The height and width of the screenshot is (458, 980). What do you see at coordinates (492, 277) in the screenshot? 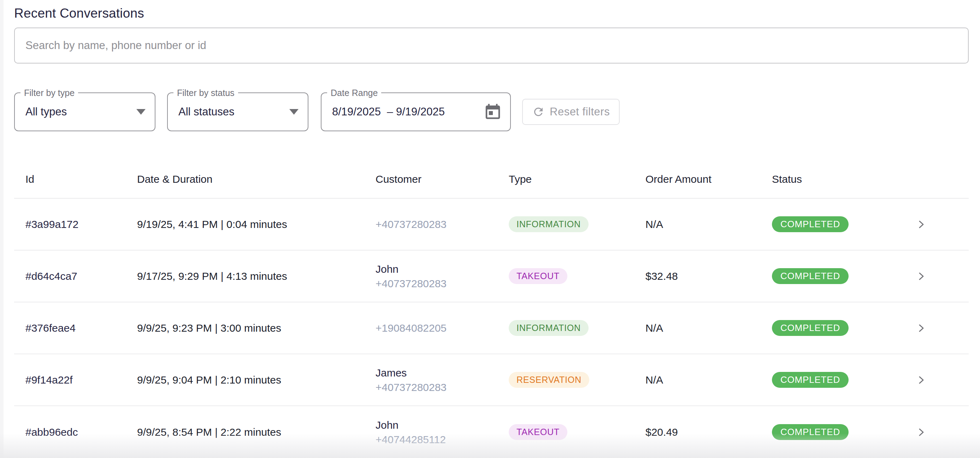
I see `table-row: #d64c4ca7 9/17/25, 9:29 PM | 4:13 minute…` at bounding box center [492, 277].